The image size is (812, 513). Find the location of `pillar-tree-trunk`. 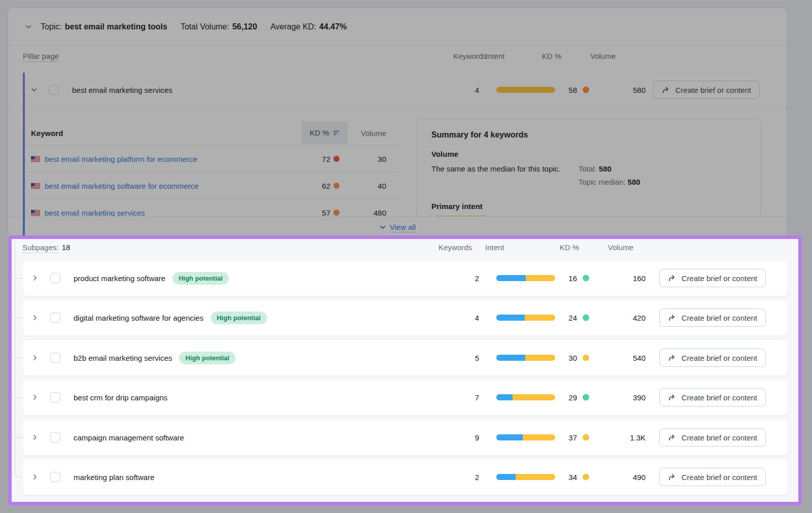

pillar-tree-trunk is located at coordinates (24, 156).